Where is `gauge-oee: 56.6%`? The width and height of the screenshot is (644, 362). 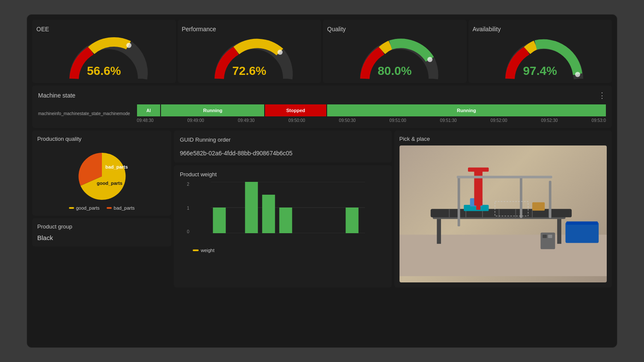
gauge-oee: 56.6% is located at coordinates (104, 57).